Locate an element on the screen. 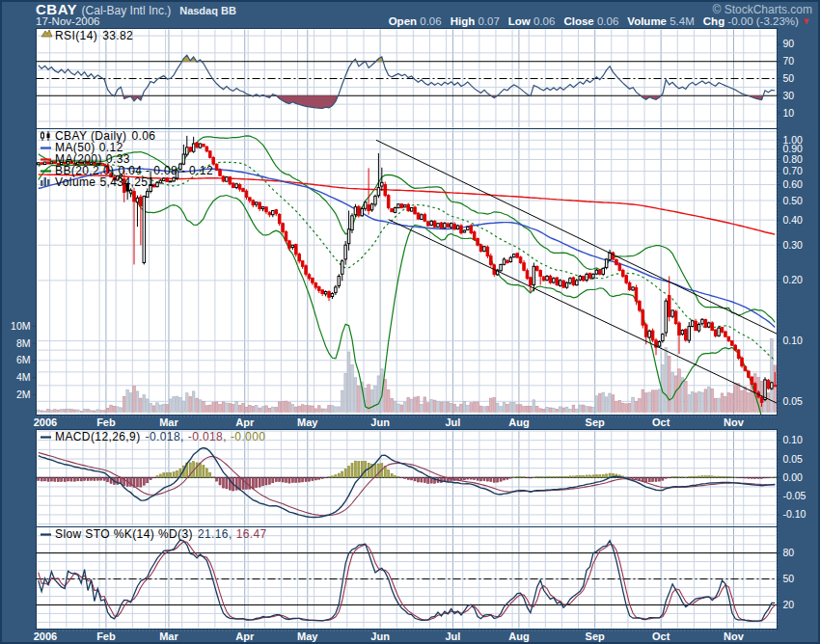 Image resolution: width=820 pixels, height=644 pixels. macd-legend: MACD(12,26,9)-0.018,-0.018,-0.000 is located at coordinates (152, 437).